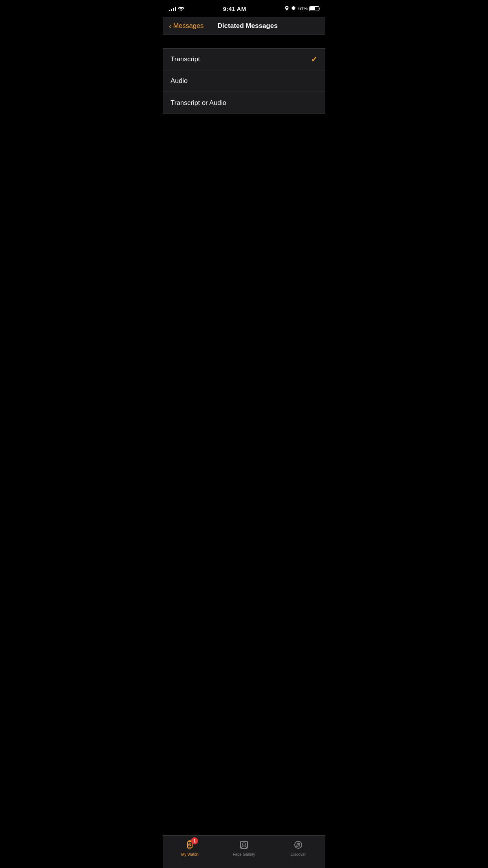 The height and width of the screenshot is (868, 488). I want to click on back-chevron-icon: ‹, so click(171, 26).